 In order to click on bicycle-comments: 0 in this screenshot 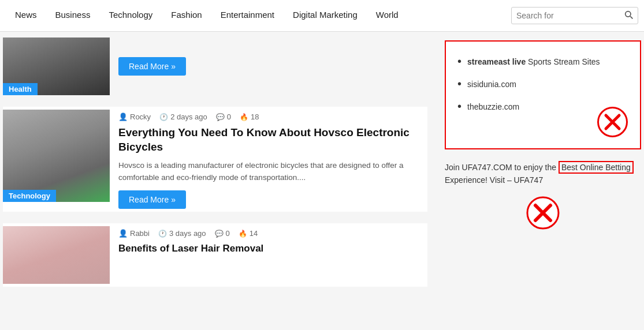, I will do `click(224, 117)`.